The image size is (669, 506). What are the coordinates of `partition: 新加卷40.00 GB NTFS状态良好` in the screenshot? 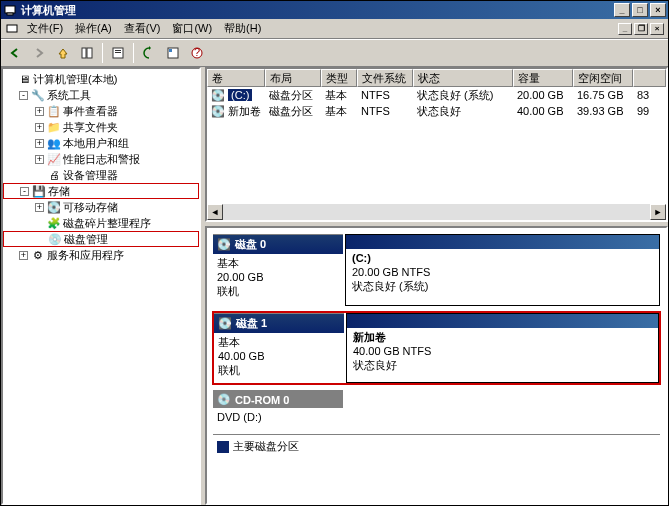 It's located at (502, 348).